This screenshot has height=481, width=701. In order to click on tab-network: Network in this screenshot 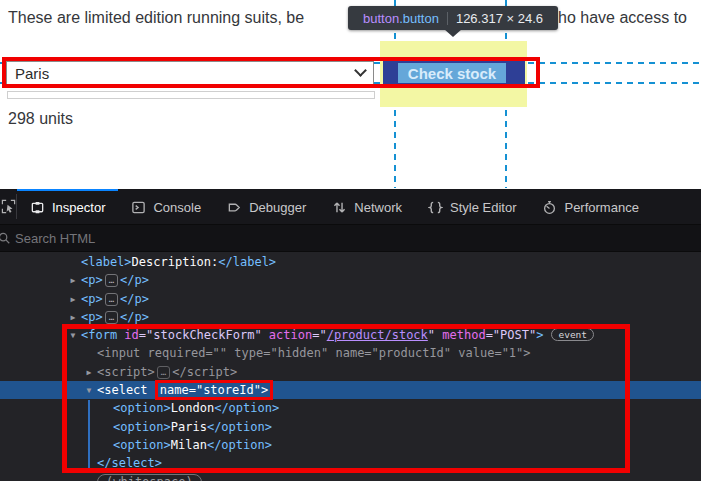, I will do `click(367, 206)`.